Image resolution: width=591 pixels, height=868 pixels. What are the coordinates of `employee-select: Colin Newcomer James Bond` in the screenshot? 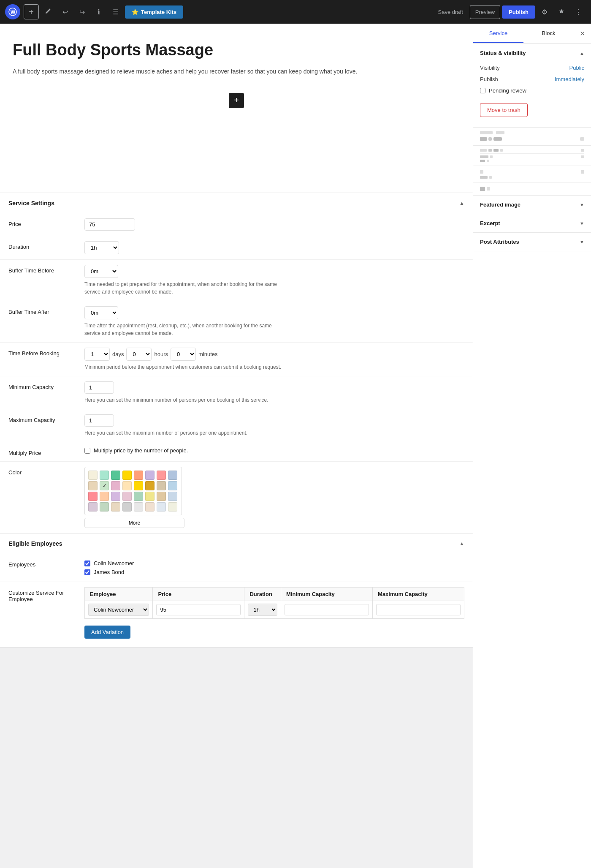 It's located at (119, 610).